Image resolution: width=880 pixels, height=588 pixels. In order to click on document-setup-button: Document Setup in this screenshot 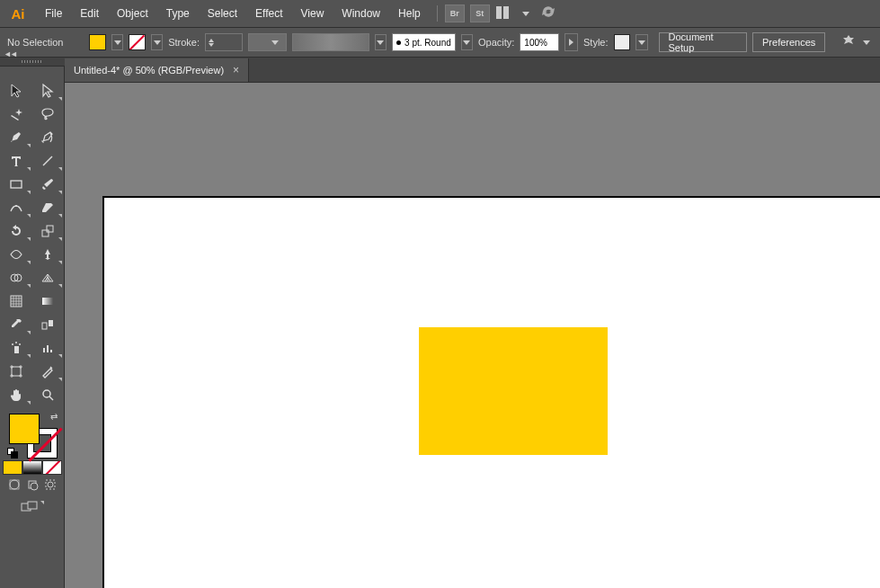, I will do `click(703, 42)`.